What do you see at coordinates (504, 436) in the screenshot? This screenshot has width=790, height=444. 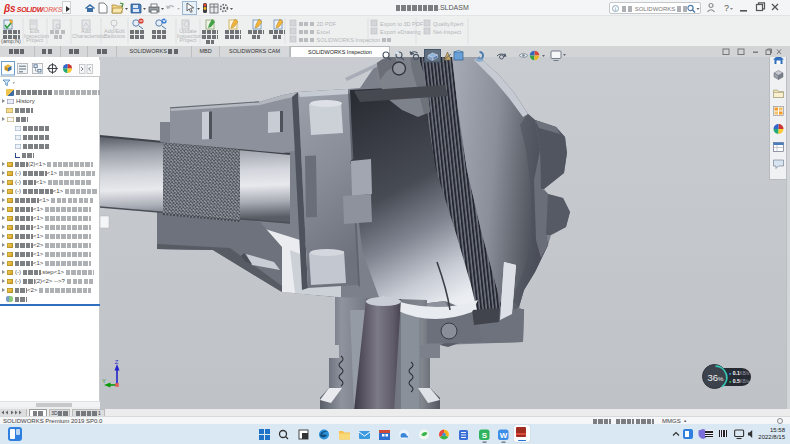 I see `svg-text: W` at bounding box center [504, 436].